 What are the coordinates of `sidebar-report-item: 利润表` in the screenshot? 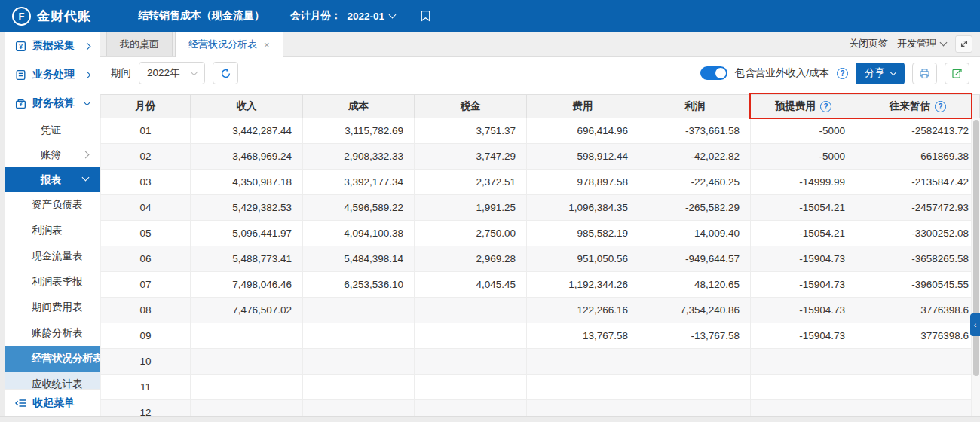 It's located at (52, 231).